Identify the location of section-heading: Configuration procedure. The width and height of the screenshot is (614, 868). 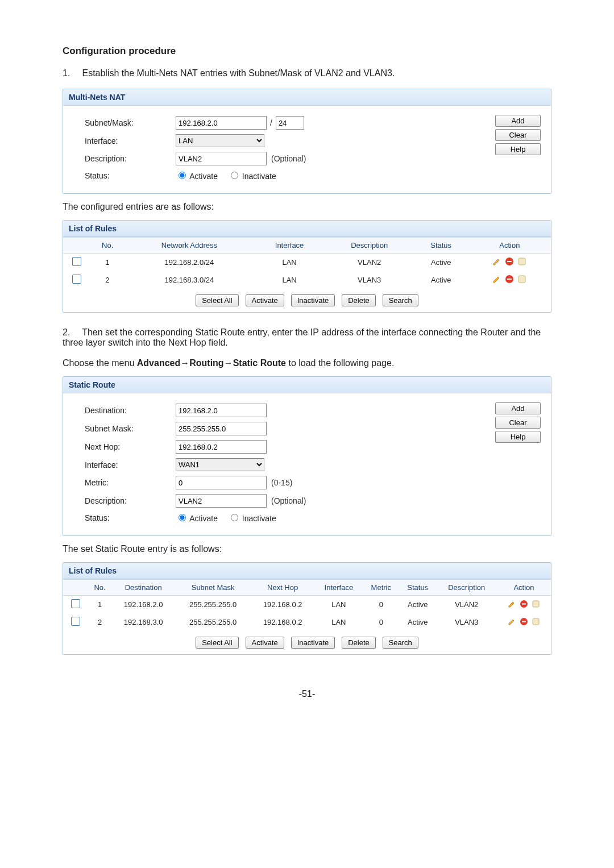
(307, 51).